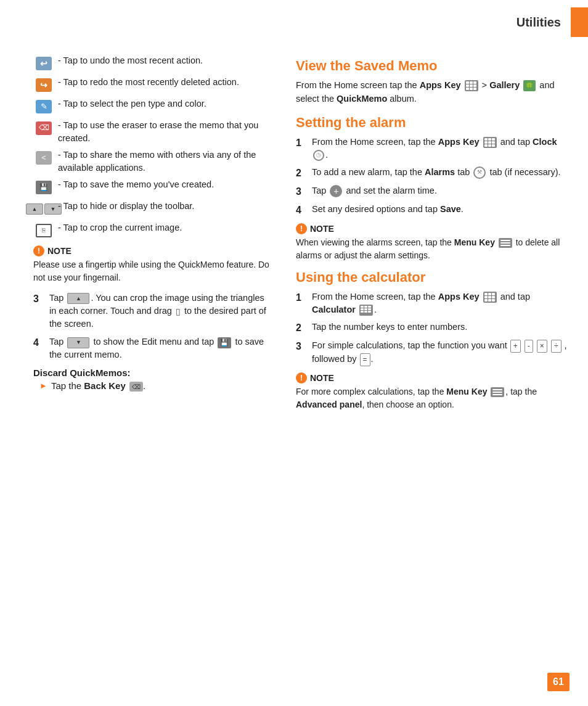 The height and width of the screenshot is (706, 588). What do you see at coordinates (556, 347) in the screenshot?
I see `op-divide: ÷` at bounding box center [556, 347].